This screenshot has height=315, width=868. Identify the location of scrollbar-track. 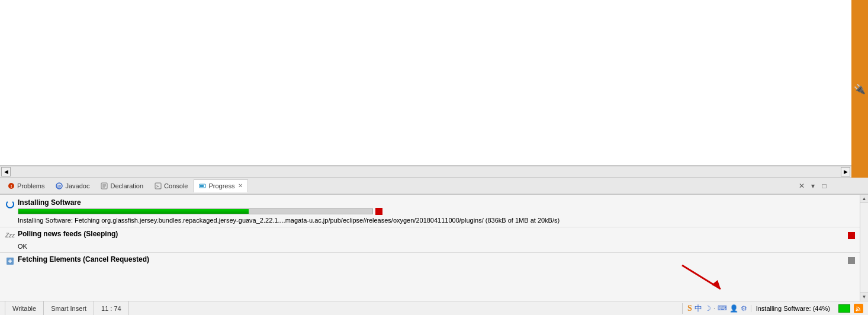
(864, 247).